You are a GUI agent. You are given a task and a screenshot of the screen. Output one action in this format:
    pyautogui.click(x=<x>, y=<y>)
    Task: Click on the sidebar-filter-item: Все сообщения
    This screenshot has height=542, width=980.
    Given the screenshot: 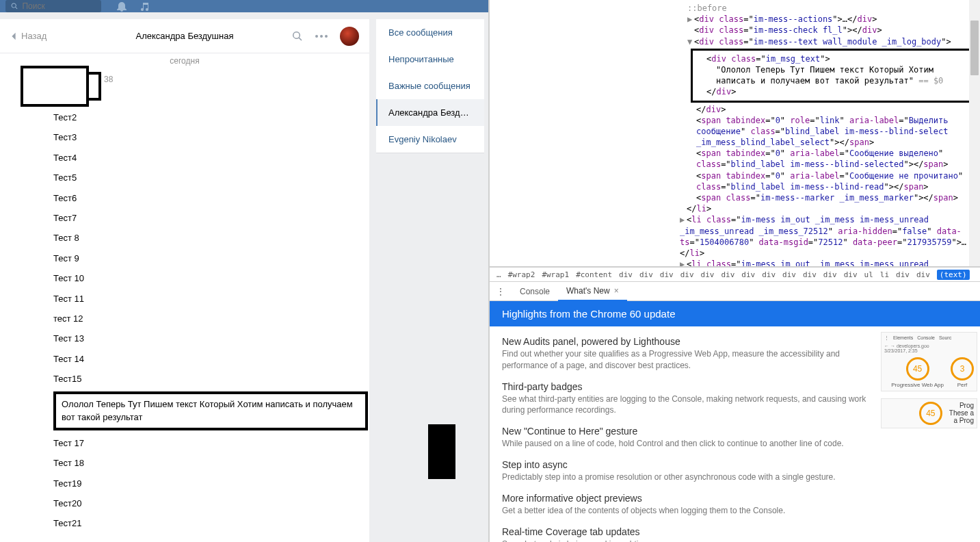 What is the action you would take?
    pyautogui.click(x=430, y=33)
    